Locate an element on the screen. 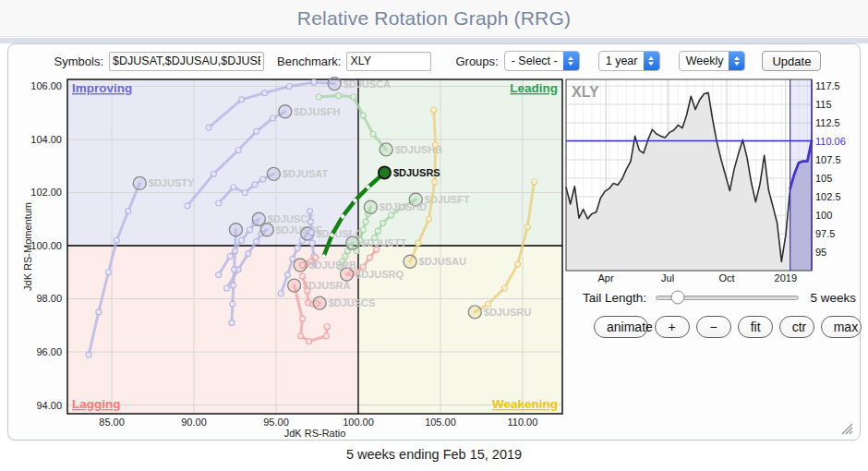 This screenshot has width=868, height=471. svg-text: 106.00 is located at coordinates (46, 86).